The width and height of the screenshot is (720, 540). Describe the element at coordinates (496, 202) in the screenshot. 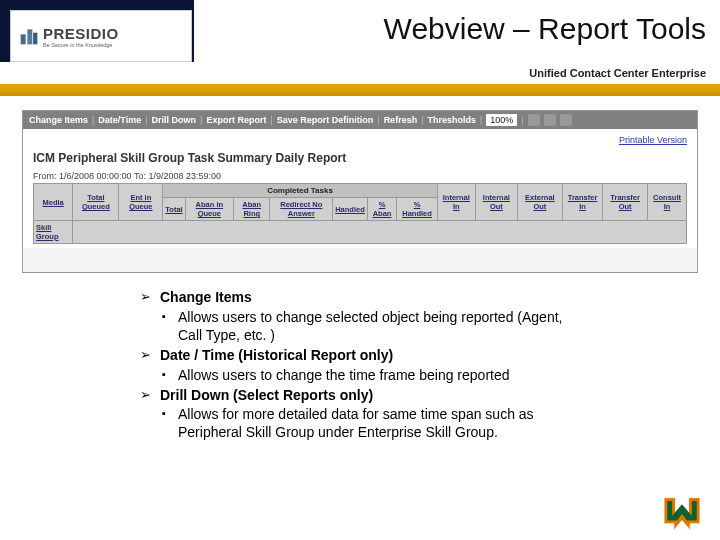

I see `col-header: Internal Out` at that location.